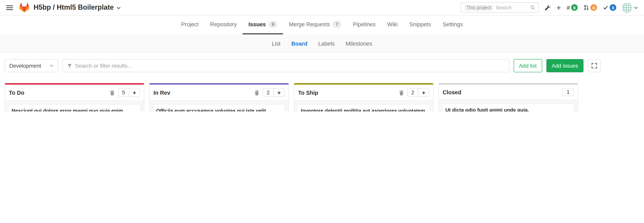 The image size is (644, 223). I want to click on issues-count-badge: 6, so click(574, 8).